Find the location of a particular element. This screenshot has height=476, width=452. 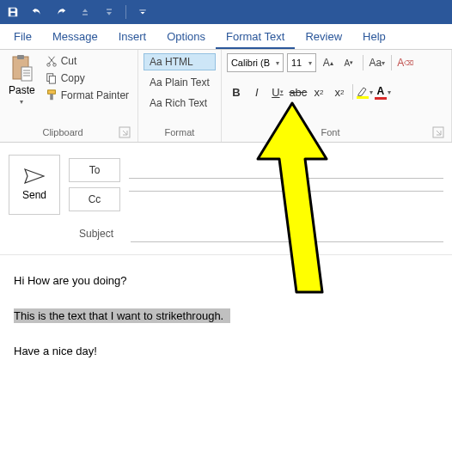

format-group-label: Format is located at coordinates (180, 132).